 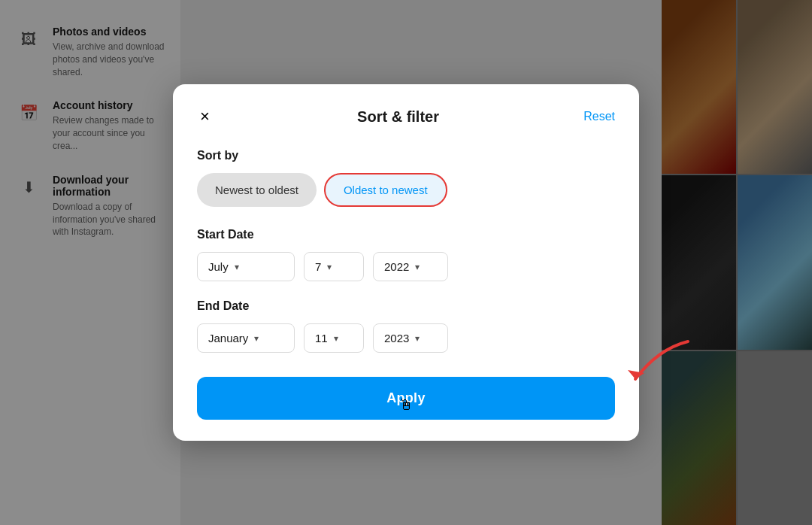 I want to click on start-month-value: July, so click(x=218, y=266).